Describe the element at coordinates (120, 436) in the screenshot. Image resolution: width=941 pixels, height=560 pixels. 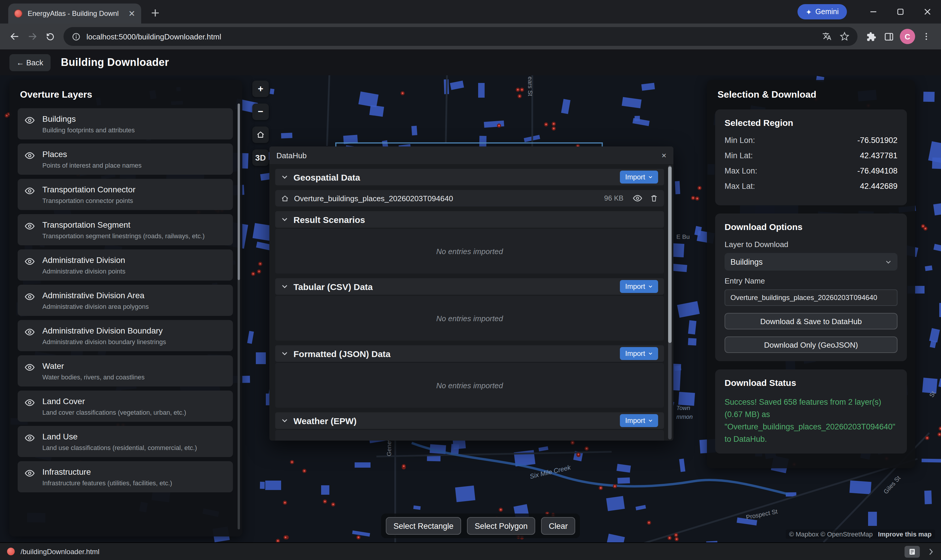
I see `layer-name: Land Use` at that location.